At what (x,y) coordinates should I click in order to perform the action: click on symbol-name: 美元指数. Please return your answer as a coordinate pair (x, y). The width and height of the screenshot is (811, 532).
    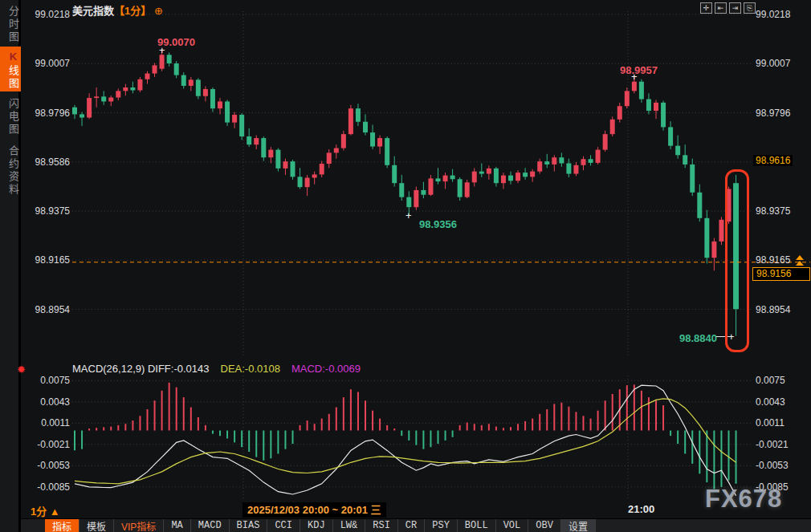
    Looking at the image, I should click on (93, 11).